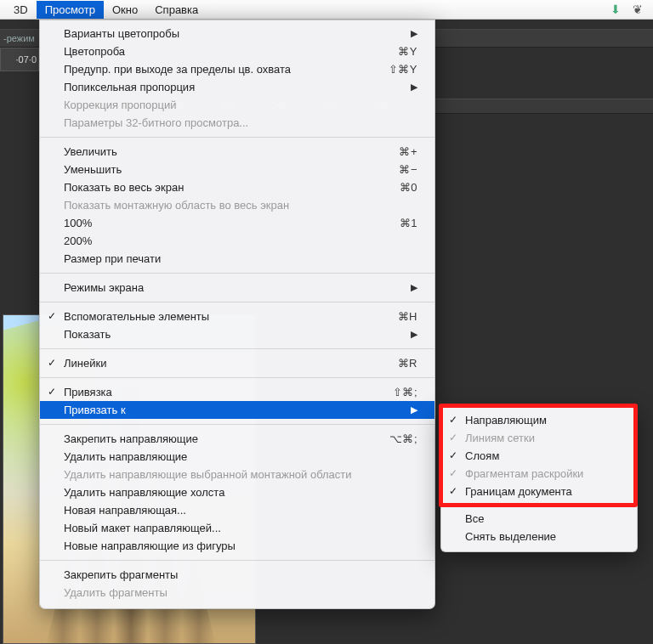  Describe the element at coordinates (237, 87) in the screenshot. I see `view-menu-item-label: Попиксельная пропорция` at that location.